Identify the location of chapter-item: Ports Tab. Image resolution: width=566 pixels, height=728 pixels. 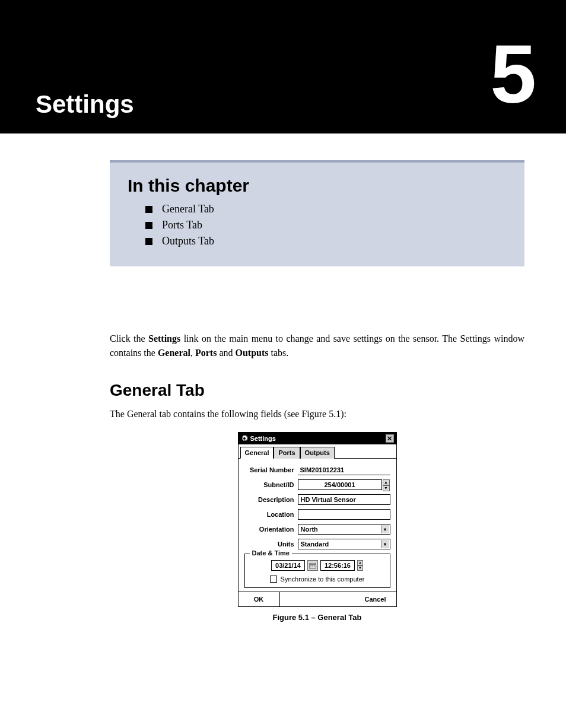
(326, 225).